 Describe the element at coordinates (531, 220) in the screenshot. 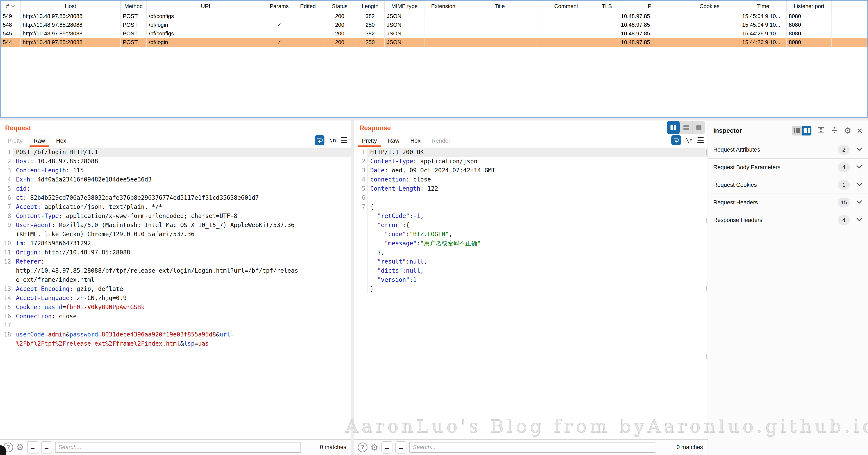

I see `response-editor: 1HTTP/1.1 200 OK2Content-Type: applicati…` at that location.